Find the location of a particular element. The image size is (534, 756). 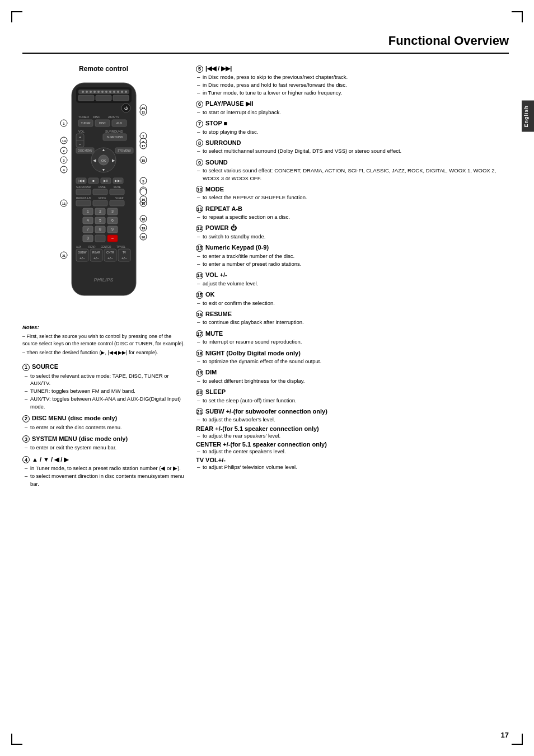

func-num-15: 15 is located at coordinates (199, 295).